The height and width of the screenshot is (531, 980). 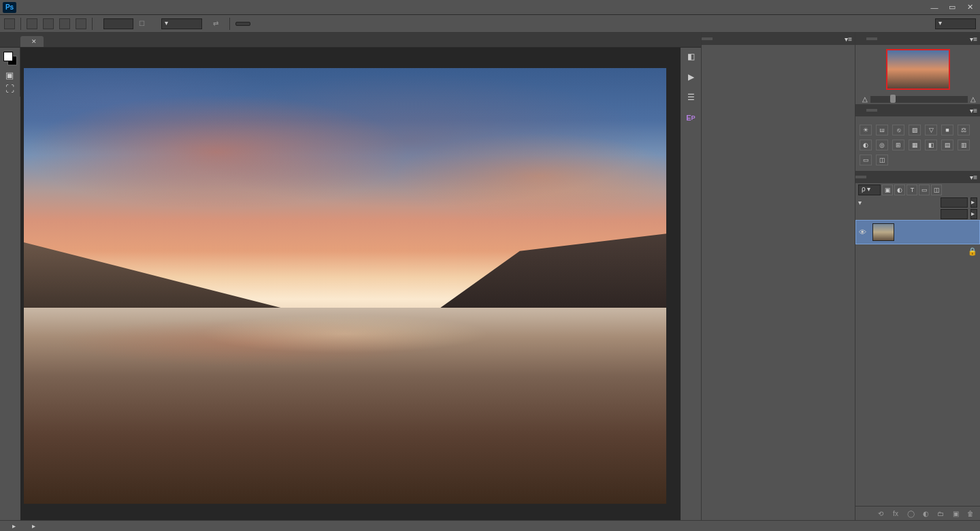 I want to click on adjustments-panel-tabs: ▾≡, so click(x=917, y=110).